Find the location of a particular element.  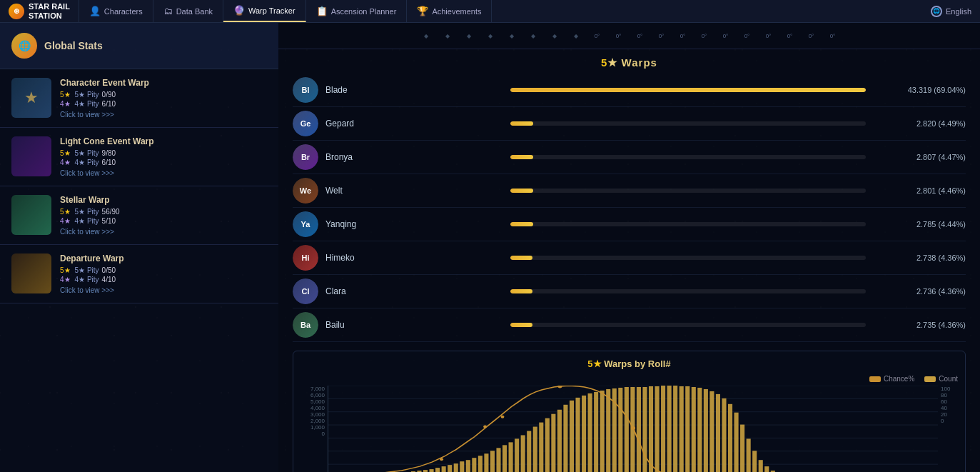

warp-info-departure: Departure Warp 5★ 5★ Pity 0/50 4★ 4★ Pit… is located at coordinates (163, 274).